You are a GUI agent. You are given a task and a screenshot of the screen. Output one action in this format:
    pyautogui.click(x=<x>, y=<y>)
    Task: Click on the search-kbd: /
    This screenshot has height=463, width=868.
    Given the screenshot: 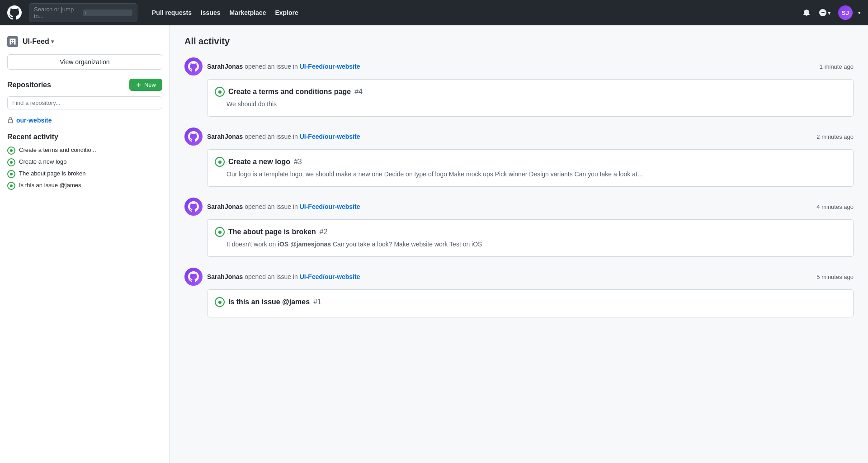 What is the action you would take?
    pyautogui.click(x=108, y=13)
    